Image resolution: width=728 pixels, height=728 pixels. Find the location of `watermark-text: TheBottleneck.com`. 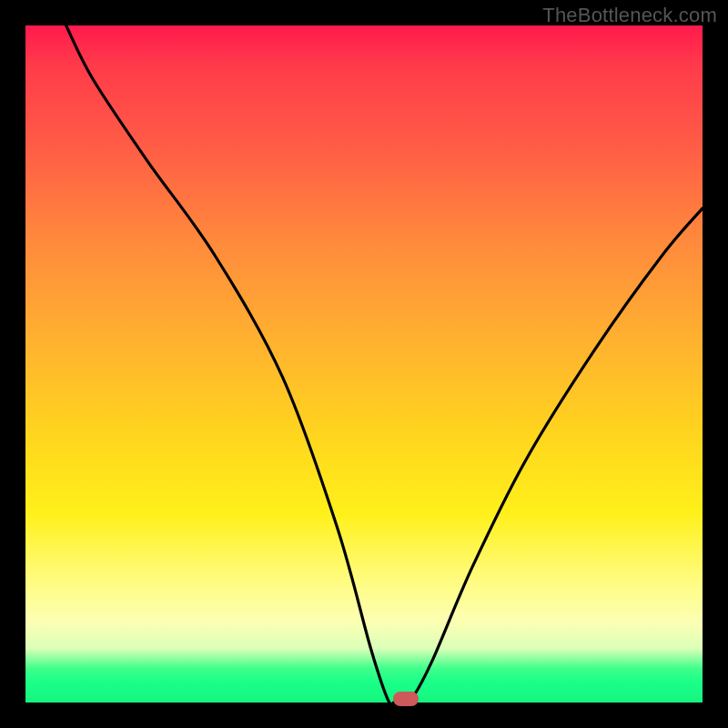

watermark-text: TheBottleneck.com is located at coordinates (630, 15).